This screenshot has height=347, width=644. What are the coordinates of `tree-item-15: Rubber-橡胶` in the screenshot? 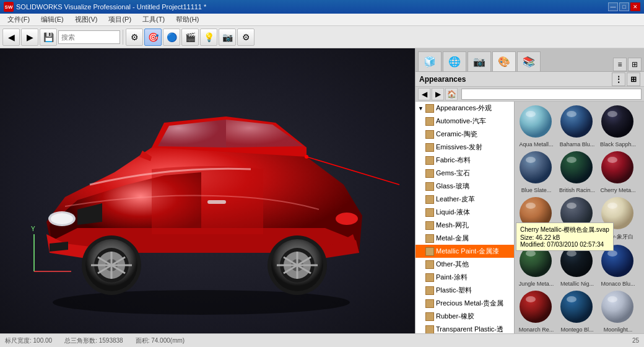 It's located at (464, 316).